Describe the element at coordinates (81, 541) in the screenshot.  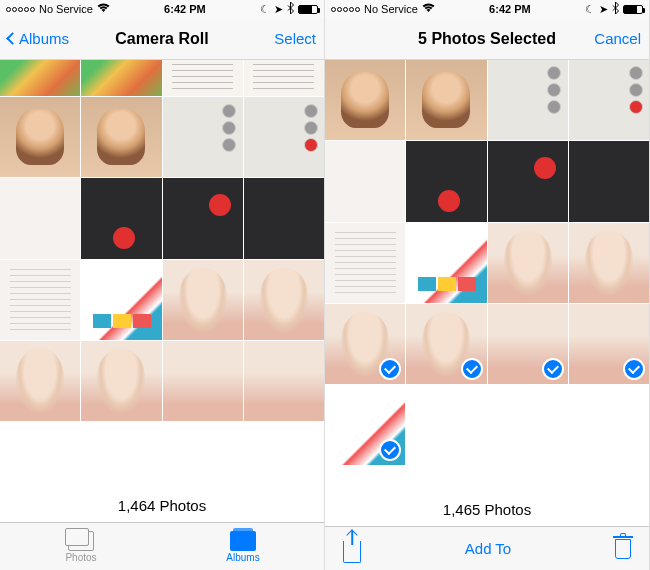
I see `photos-icon` at that location.